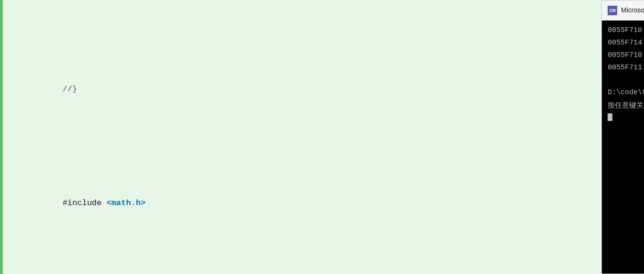 This screenshot has height=274, width=644. What do you see at coordinates (626, 31) in the screenshot?
I see `console-output-1: 0055F710` at bounding box center [626, 31].